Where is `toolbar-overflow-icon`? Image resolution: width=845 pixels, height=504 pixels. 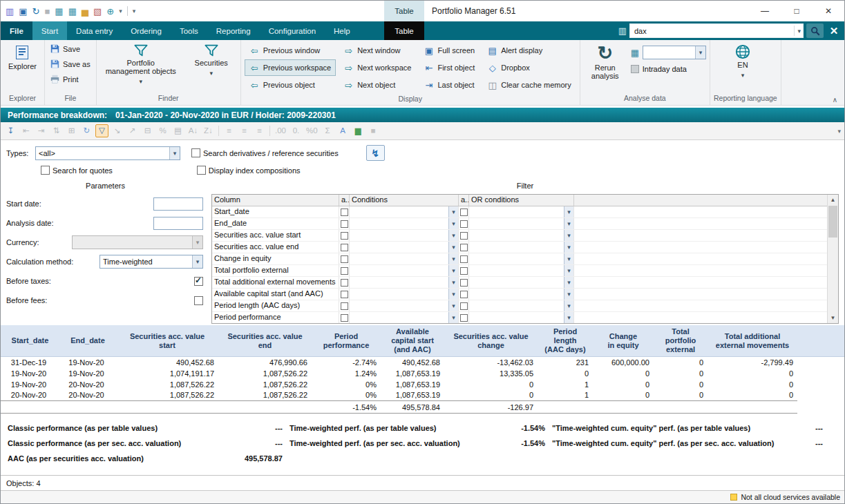
toolbar-overflow-icon is located at coordinates (839, 131).